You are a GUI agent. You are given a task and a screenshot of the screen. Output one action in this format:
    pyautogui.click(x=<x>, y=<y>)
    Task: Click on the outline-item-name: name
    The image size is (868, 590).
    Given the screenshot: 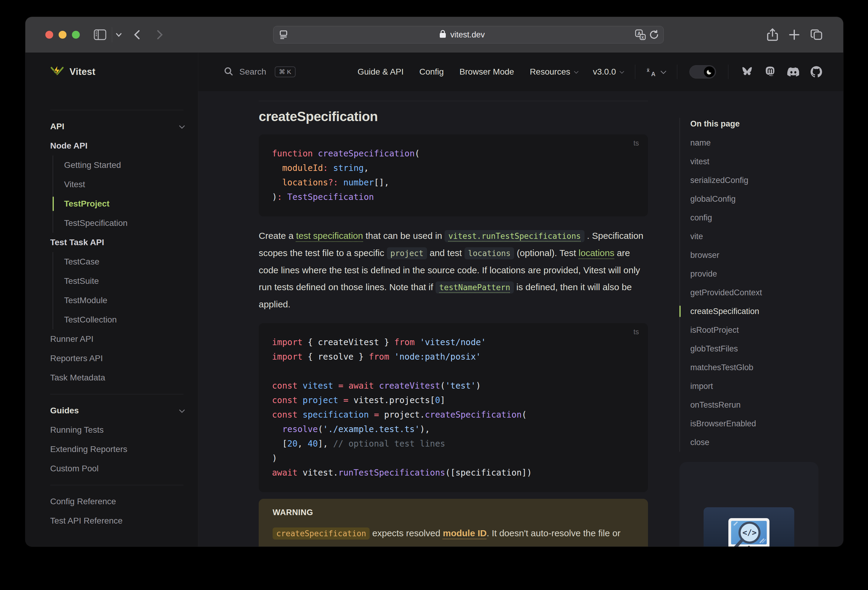 What is the action you would take?
    pyautogui.click(x=760, y=143)
    